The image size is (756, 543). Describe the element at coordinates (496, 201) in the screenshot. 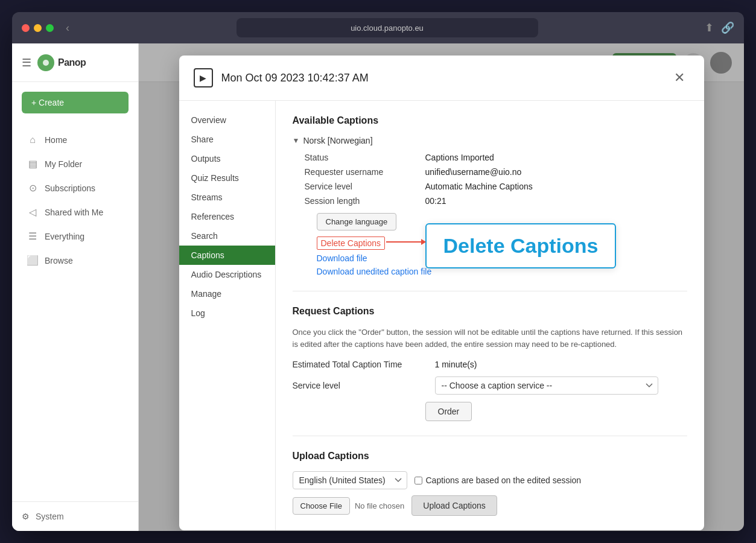

I see `detail-row-session-length: Session length 00:21` at that location.